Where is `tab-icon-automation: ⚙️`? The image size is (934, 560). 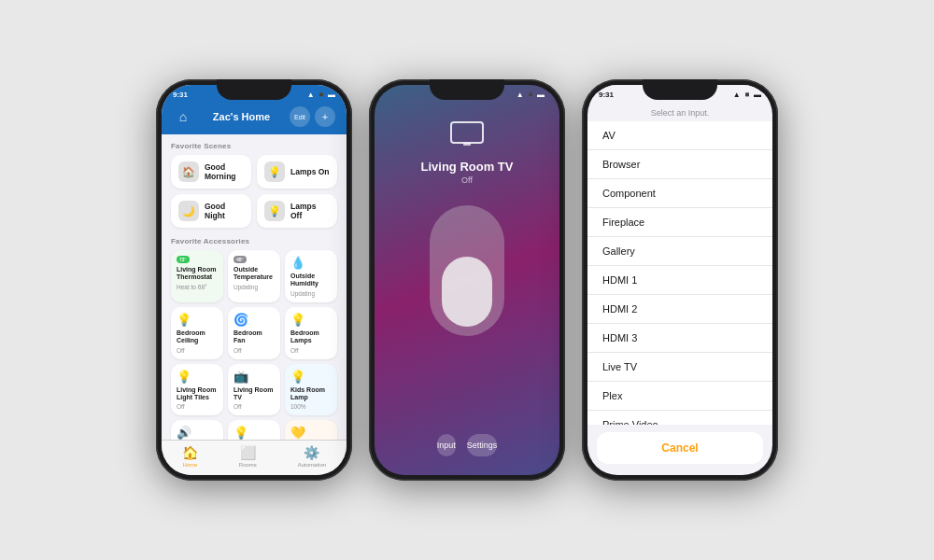
tab-icon-automation: ⚙️ is located at coordinates (312, 453).